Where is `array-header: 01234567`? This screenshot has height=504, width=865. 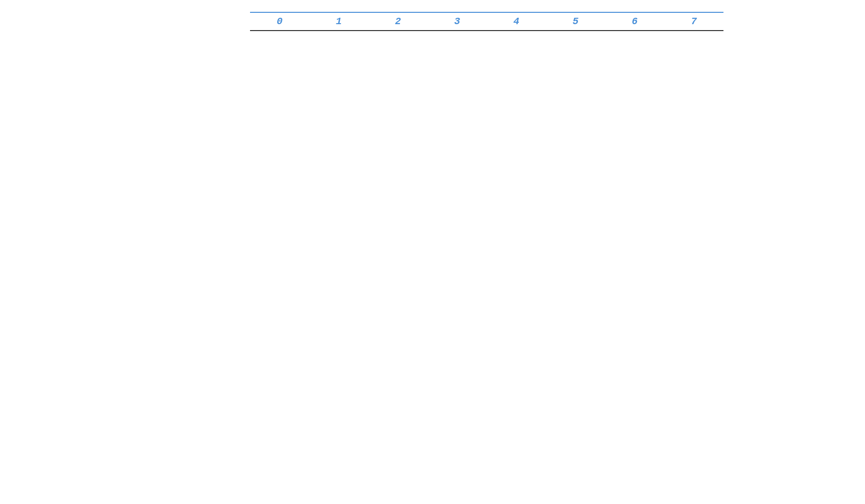 array-header: 01234567 is located at coordinates (551, 21).